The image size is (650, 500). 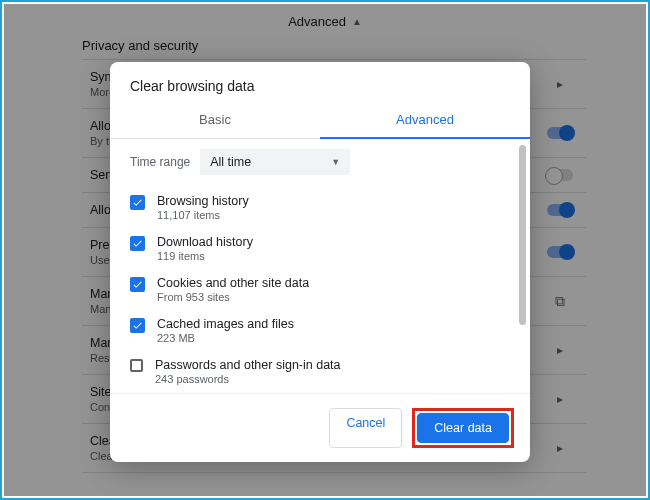 What do you see at coordinates (322, 248) in the screenshot?
I see `clear-data-option: Download history119 items` at bounding box center [322, 248].